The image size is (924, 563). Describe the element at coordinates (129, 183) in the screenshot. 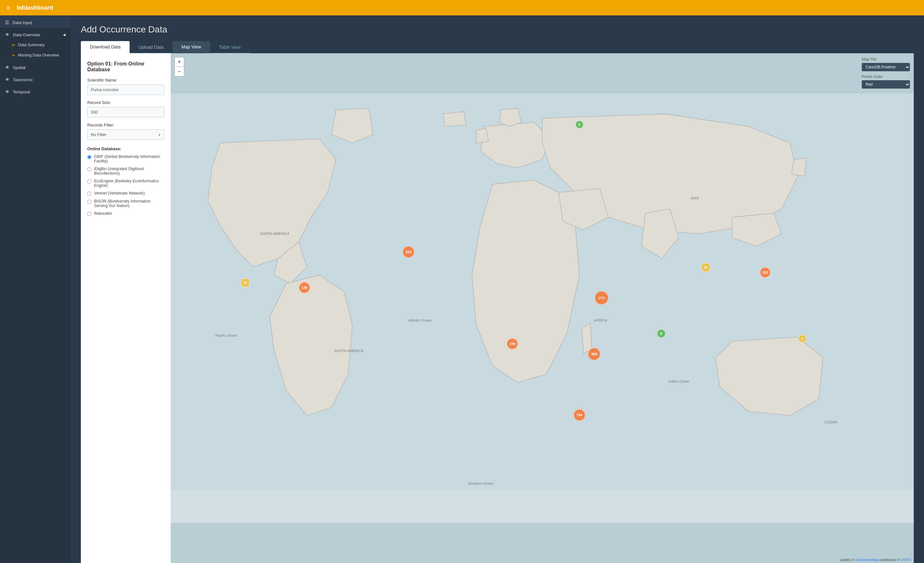

I see `radio-label-ecoengine: EcoEngine (Berkeley Ecoinformatics Engin…` at that location.